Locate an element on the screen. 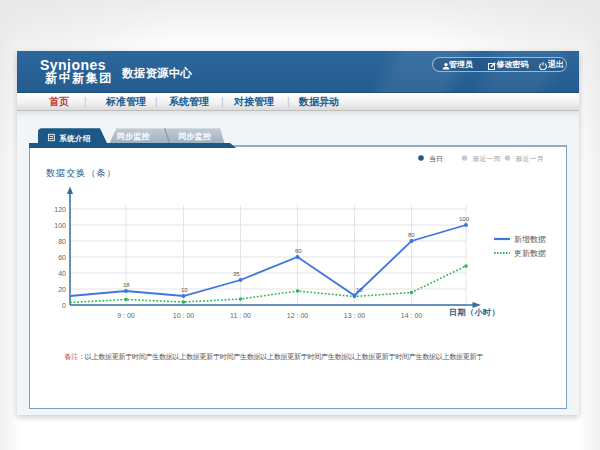 The width and height of the screenshot is (600, 450). svg-text: 0 is located at coordinates (64, 306).